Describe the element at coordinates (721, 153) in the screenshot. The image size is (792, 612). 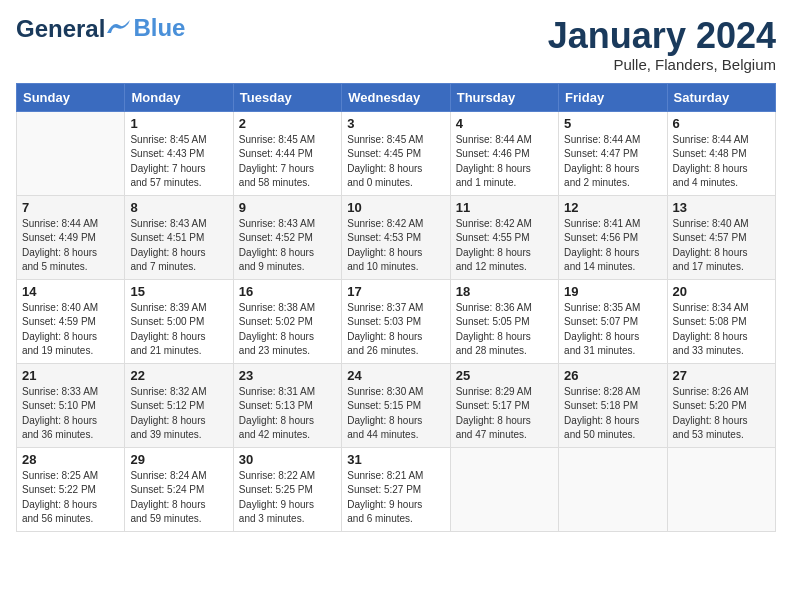
I see `calendar-cell: 6Sunrise: 8:44 AM Sunset: 4:48 PM Daylig…` at that location.